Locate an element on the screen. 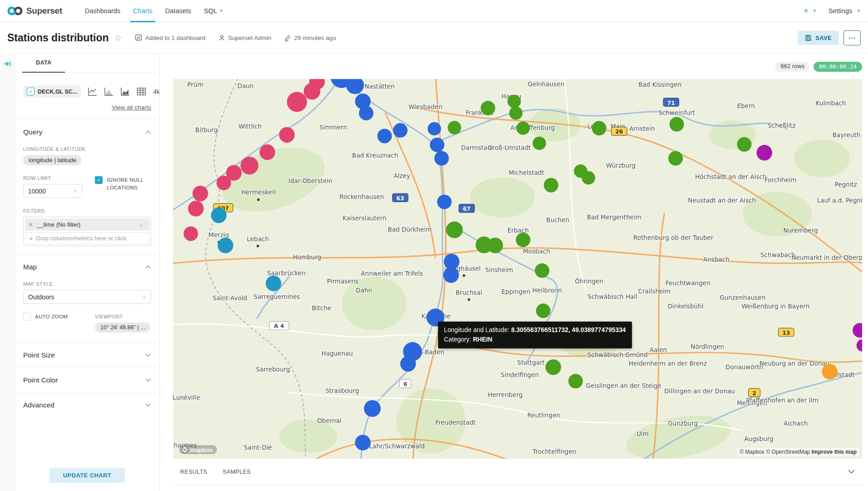 The width and height of the screenshot is (868, 491). section-query: Query is located at coordinates (87, 132).